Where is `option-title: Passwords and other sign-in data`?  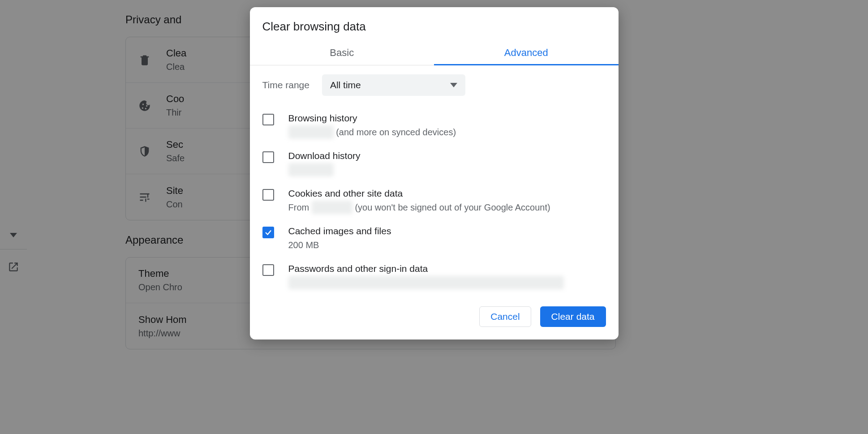 option-title: Passwords and other sign-in data is located at coordinates (426, 269).